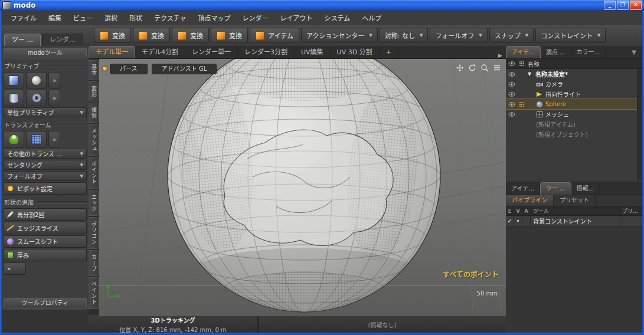 This screenshot has height=335, width=644. What do you see at coordinates (93, 173) in the screenshot?
I see `tooltab-point: ポイント` at bounding box center [93, 173].